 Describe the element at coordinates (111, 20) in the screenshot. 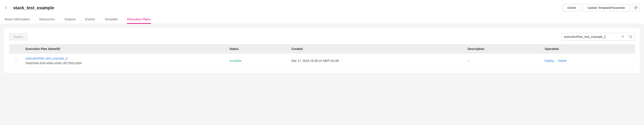

I see `tab-template: Template` at that location.